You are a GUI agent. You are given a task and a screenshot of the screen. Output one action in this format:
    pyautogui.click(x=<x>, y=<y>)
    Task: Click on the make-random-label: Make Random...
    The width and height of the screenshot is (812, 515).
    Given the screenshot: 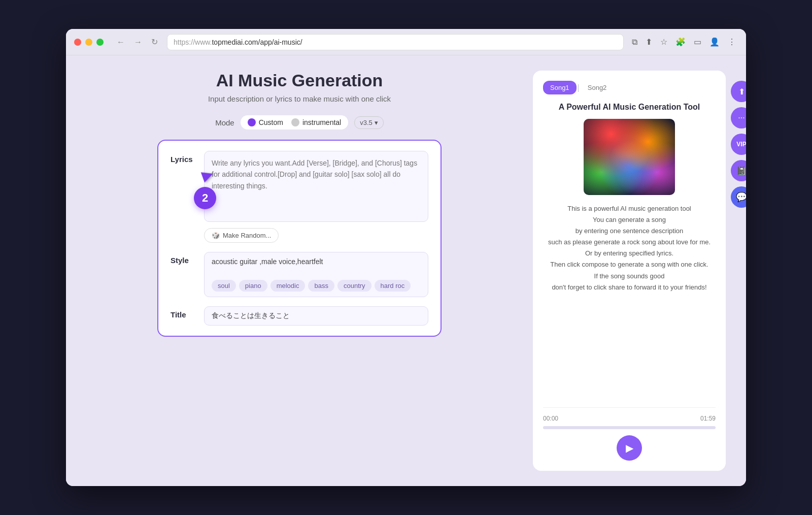 What is the action you would take?
    pyautogui.click(x=247, y=236)
    